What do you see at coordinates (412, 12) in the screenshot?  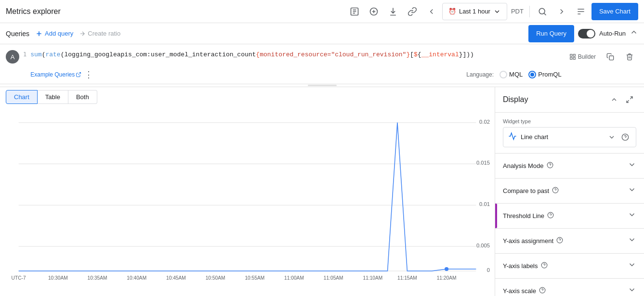 I see `link-icon-btn` at bounding box center [412, 12].